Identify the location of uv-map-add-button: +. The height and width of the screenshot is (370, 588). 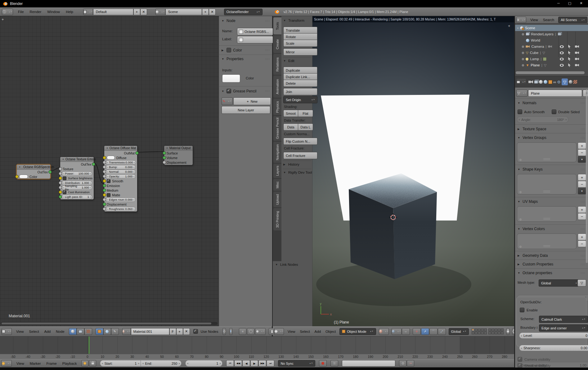
(582, 210).